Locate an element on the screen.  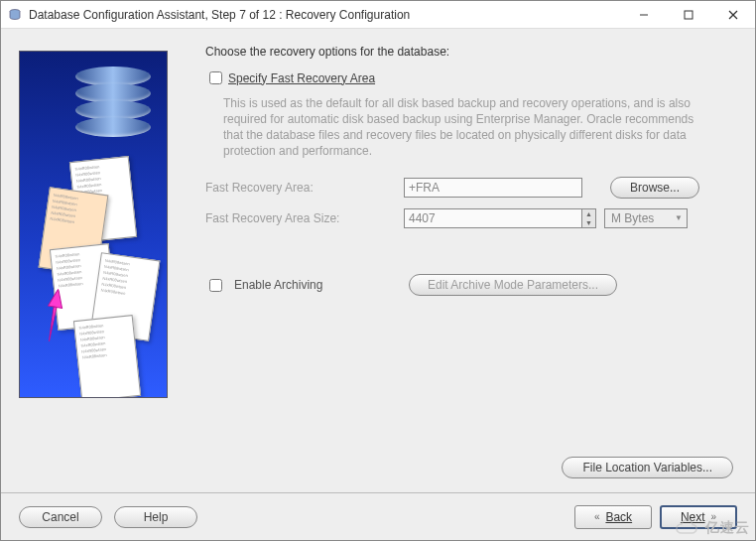
fra-size-input is located at coordinates (493, 218).